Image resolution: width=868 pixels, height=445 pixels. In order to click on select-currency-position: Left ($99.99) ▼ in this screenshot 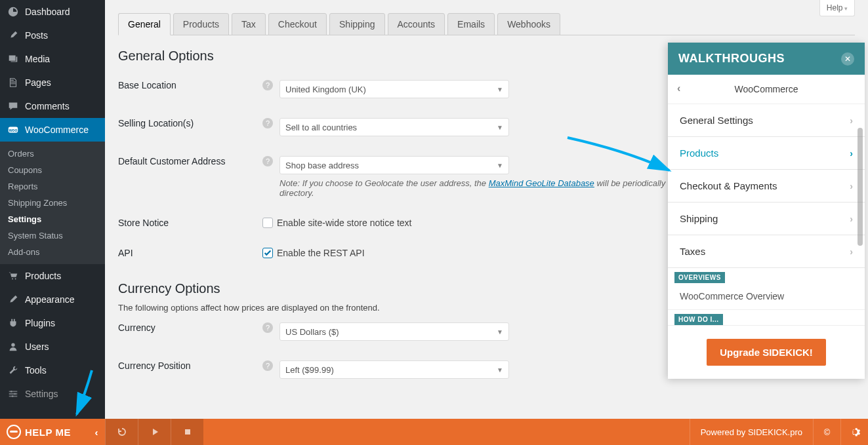, I will do `click(394, 370)`.